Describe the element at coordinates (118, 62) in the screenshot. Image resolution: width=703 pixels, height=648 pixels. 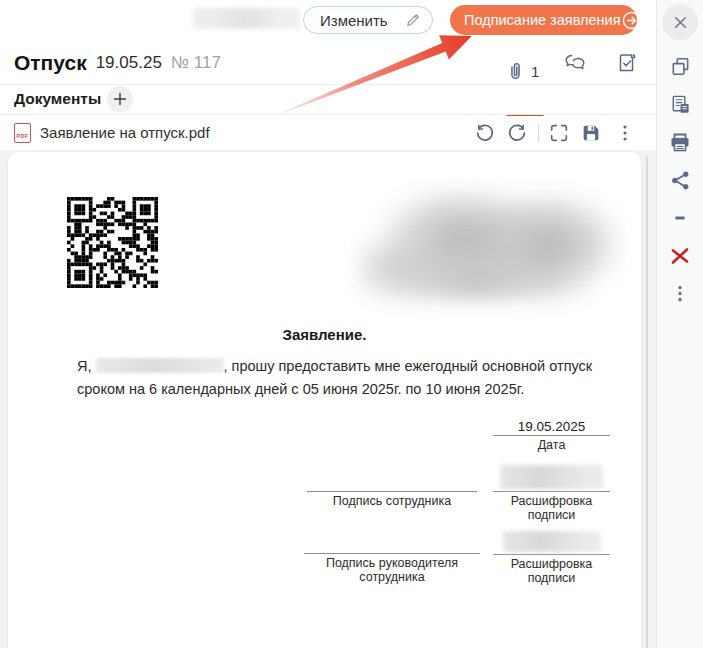
I see `document-title-group: Отпуск 19.05.25 № 117` at that location.